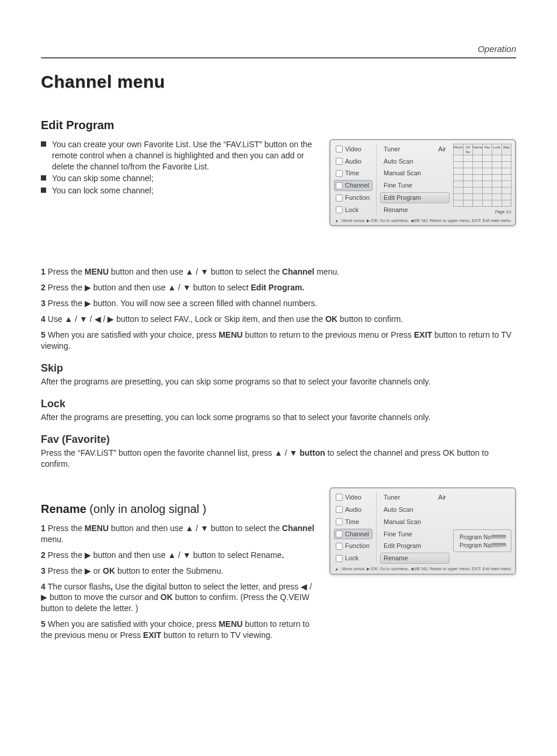  What do you see at coordinates (478, 150) in the screenshot?
I see `osd-grid-header: Name` at bounding box center [478, 150].